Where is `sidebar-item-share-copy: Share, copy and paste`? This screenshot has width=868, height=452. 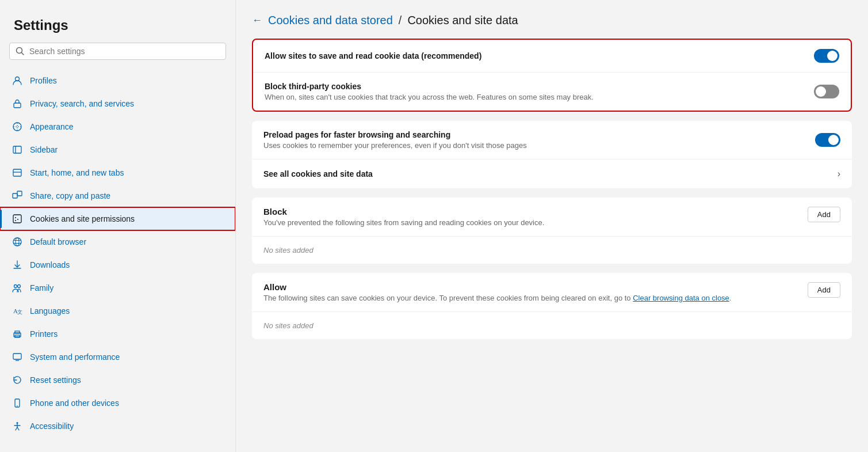 sidebar-item-share-copy: Share, copy and paste is located at coordinates (117, 196).